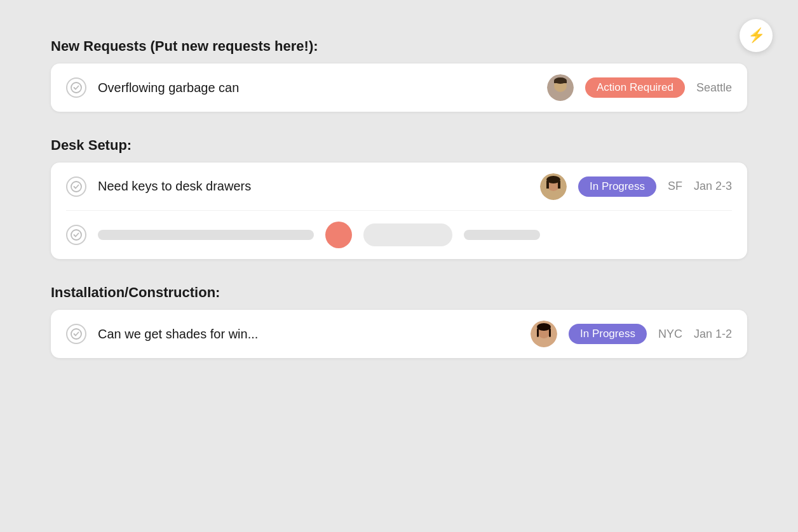 This screenshot has height=532, width=798. What do you see at coordinates (756, 36) in the screenshot?
I see `lightning-icon: ⚡` at bounding box center [756, 36].